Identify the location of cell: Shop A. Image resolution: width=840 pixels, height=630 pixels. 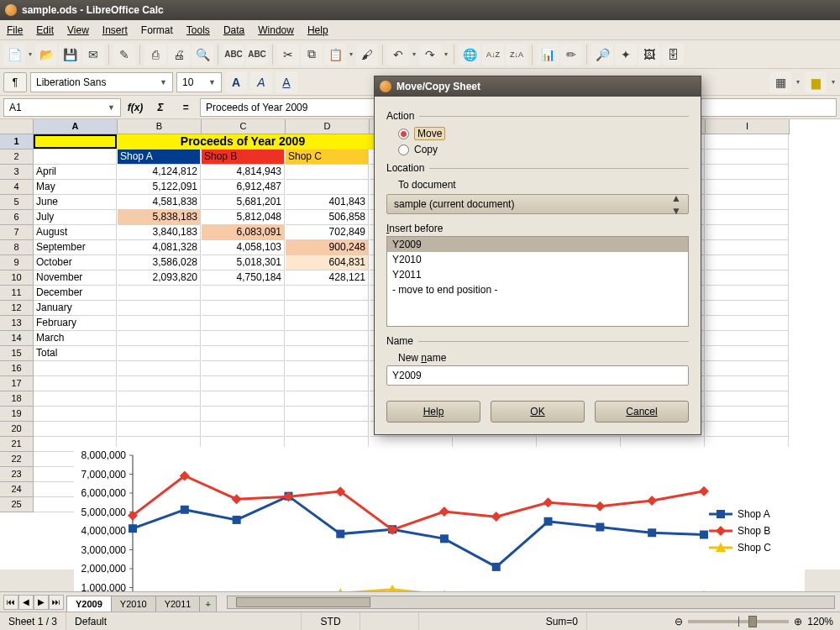
(160, 157).